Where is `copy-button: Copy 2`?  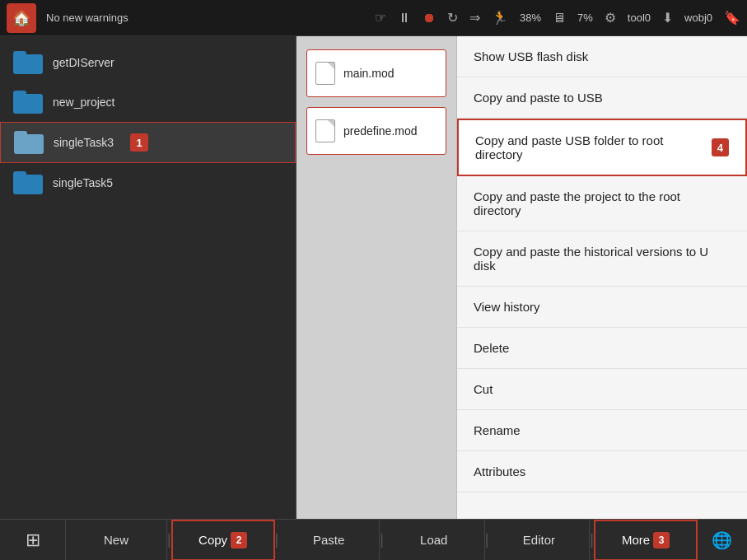 copy-button: Copy 2 is located at coordinates (223, 540).